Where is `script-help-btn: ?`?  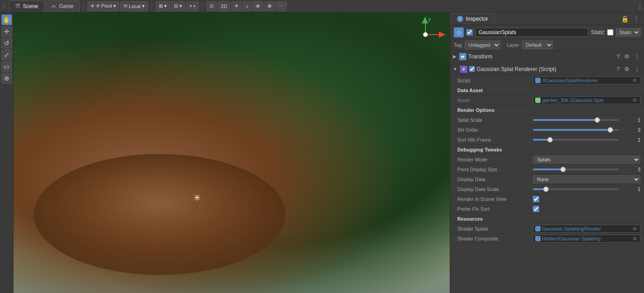 script-help-btn: ? is located at coordinates (618, 69).